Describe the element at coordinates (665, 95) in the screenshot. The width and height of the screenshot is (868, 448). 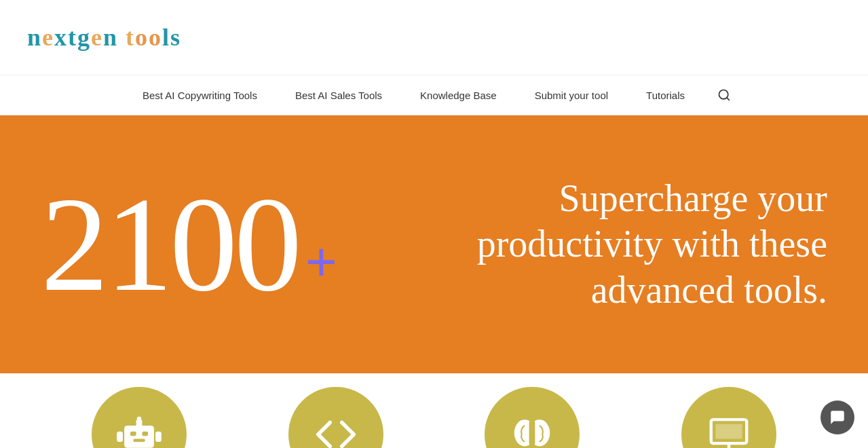
I see `nav-item-tutorials: Tutorials` at that location.